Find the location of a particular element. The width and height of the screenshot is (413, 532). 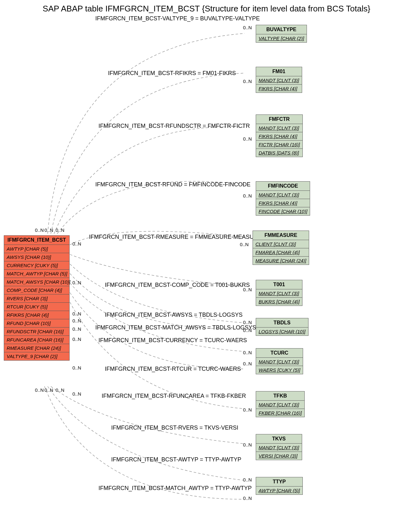

entity-header: BUVALTYPE is located at coordinates (281, 30).